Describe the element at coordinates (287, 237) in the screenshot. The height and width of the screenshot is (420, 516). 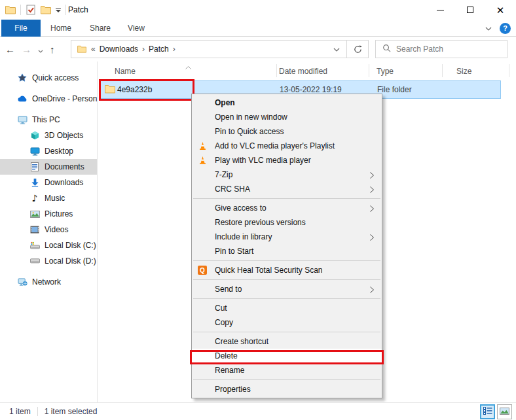
I see `menu-item-include-in-library: Include in library` at that location.